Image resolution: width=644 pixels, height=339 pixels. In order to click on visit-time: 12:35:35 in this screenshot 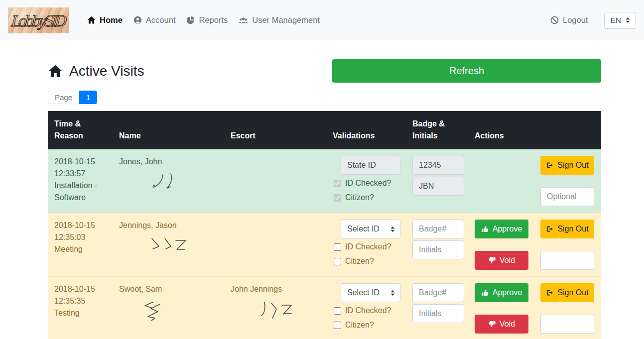, I will do `click(80, 301)`.